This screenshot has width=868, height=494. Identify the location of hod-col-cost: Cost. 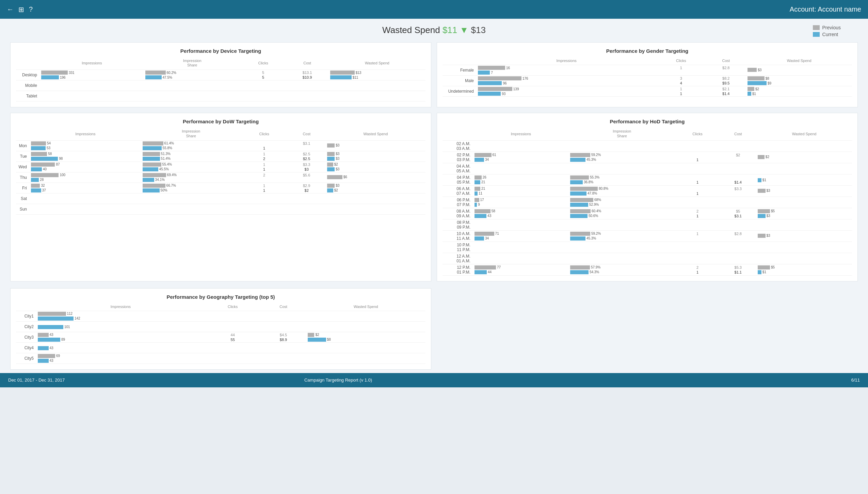
(738, 134).